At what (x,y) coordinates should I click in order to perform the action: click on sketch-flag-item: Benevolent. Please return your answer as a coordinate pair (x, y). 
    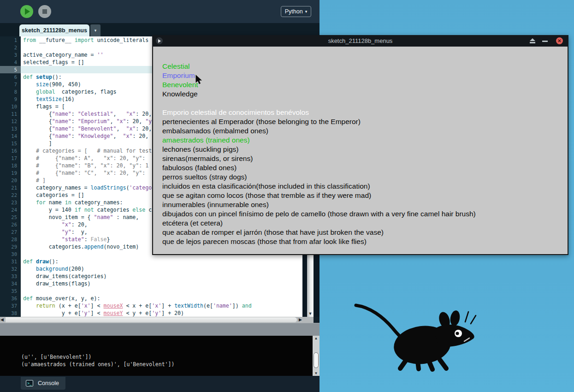
    Looking at the image, I should click on (180, 85).